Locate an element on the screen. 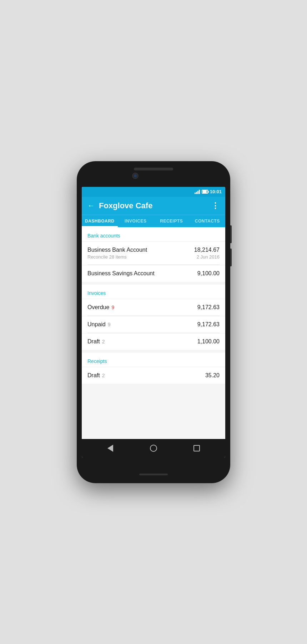  invoice-draft-count: 2 is located at coordinates (104, 342).